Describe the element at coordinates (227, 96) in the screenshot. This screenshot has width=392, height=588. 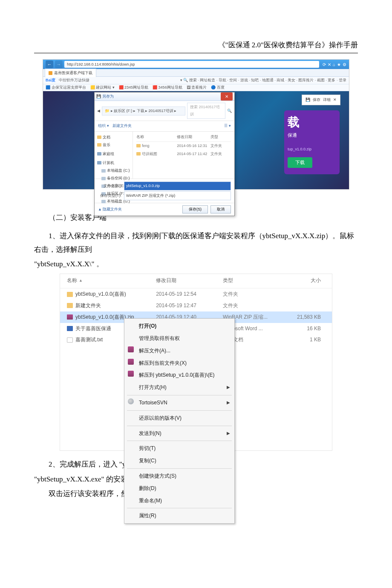
I see `close-button: ✕` at that location.